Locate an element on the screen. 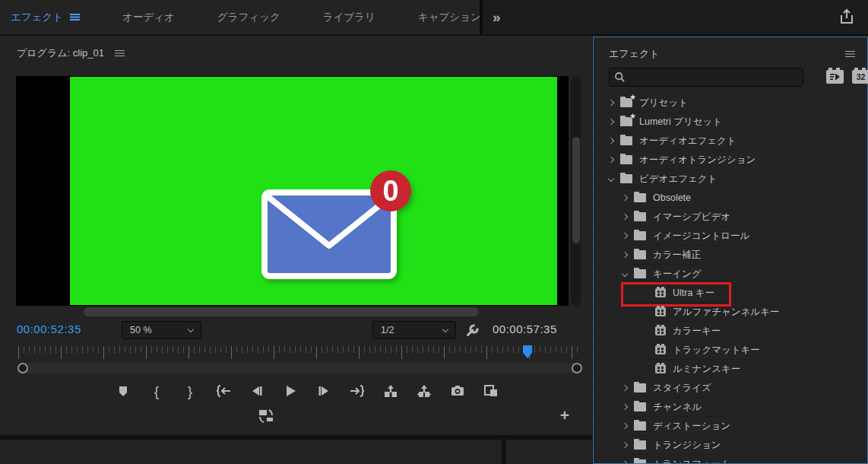  topbar-divider is located at coordinates (481, 17).